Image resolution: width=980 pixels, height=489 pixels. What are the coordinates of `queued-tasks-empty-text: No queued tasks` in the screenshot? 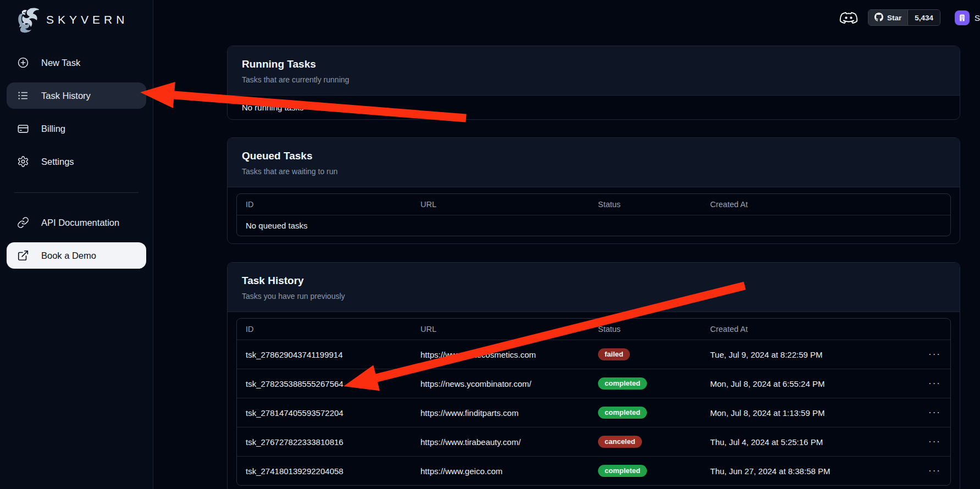 It's located at (594, 225).